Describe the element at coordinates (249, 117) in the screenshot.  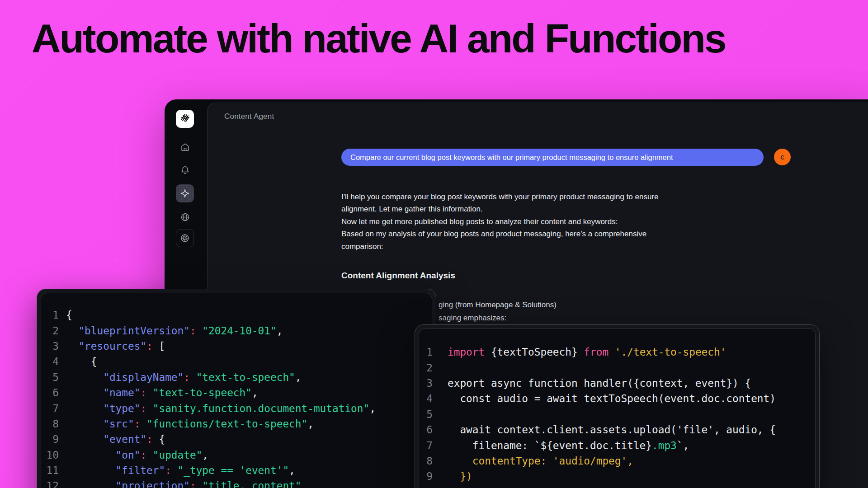
I see `panel-title: Content Agent` at that location.